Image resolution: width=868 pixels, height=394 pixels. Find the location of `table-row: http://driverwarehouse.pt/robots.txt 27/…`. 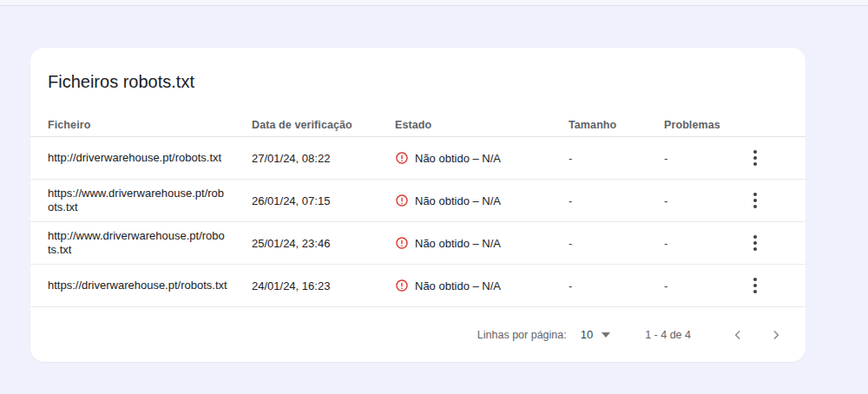

table-row: http://driverwarehouse.pt/robots.txt 27/… is located at coordinates (418, 158).